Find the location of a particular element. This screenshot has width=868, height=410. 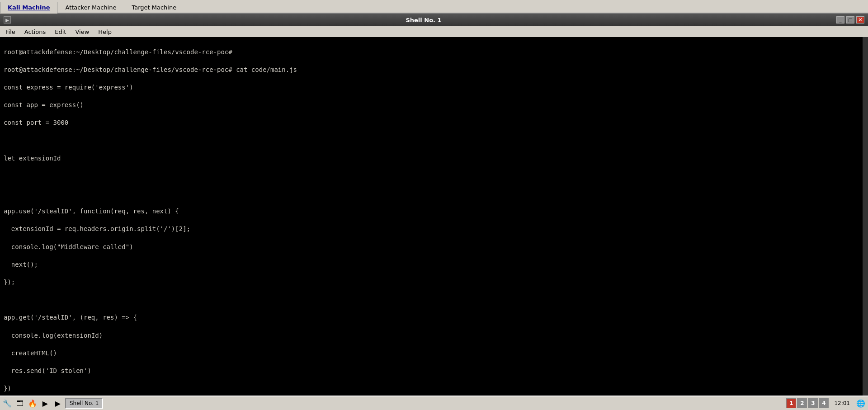

code-line-20: }) is located at coordinates (434, 389).